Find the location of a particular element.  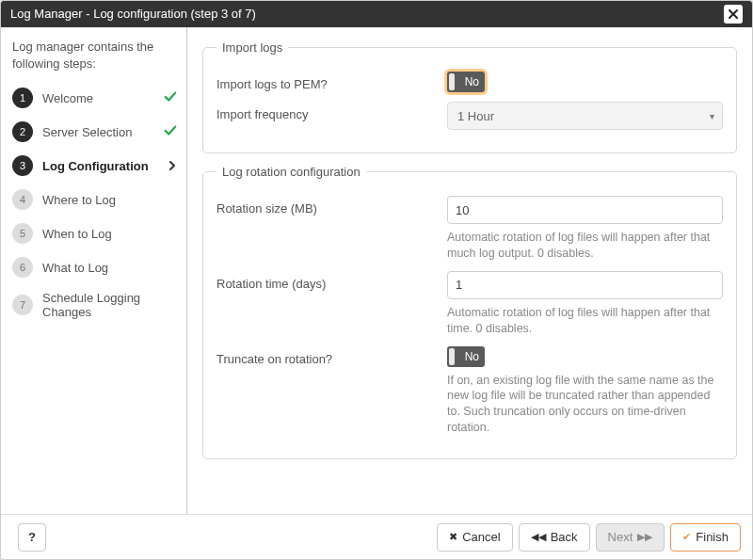

row-rotation-size: Rotation size (MB) Automatic rotation of… is located at coordinates (470, 229).